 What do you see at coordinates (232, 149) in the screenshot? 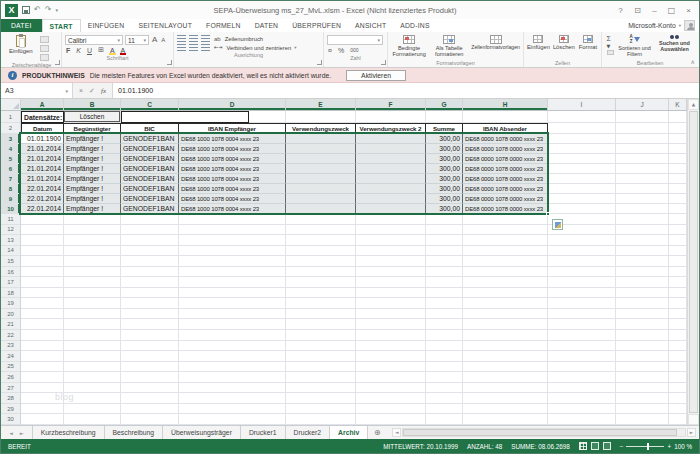
I see `cell-D4: DE68 1000 1078 0004 xxxx 23` at bounding box center [232, 149].